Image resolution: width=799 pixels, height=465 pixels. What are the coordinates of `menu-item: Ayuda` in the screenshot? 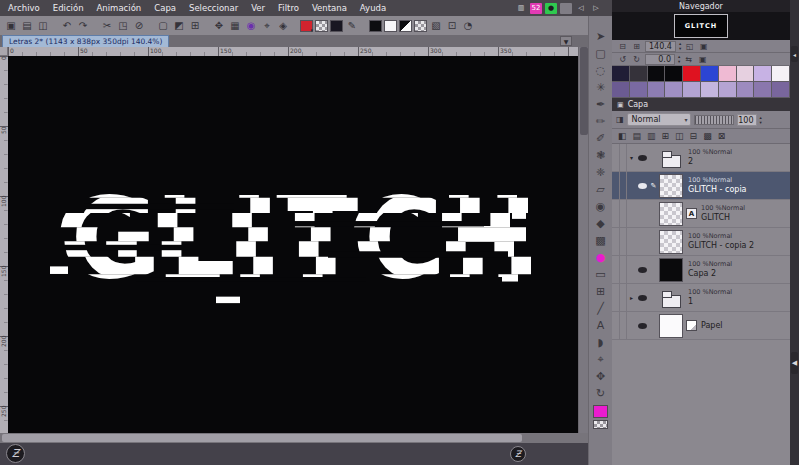 It's located at (373, 8).